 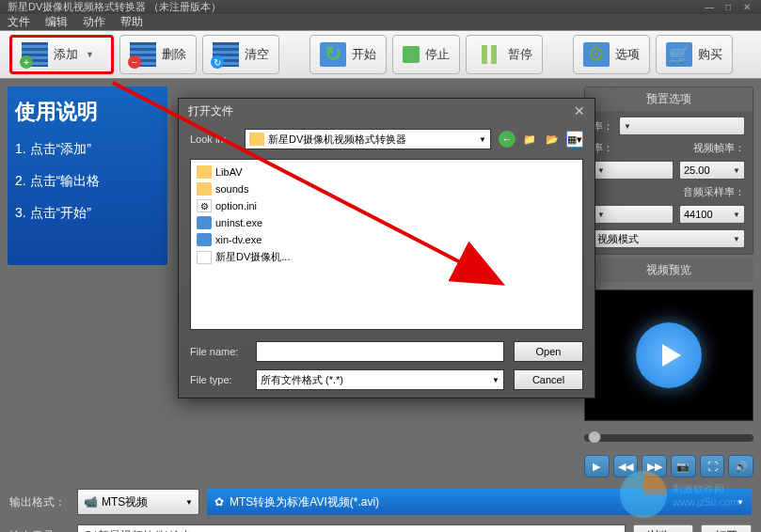 What do you see at coordinates (669, 100) in the screenshot?
I see `preset-title: 预置选项` at bounding box center [669, 100].